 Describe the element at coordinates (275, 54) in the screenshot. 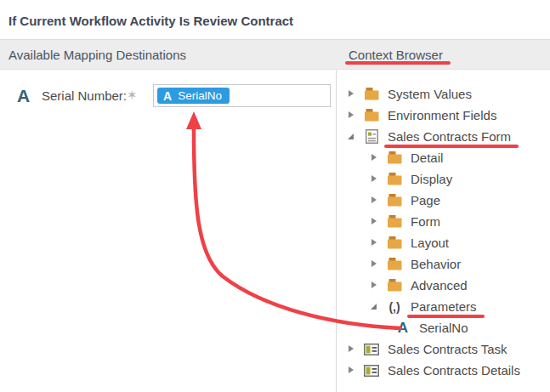

I see `panel-header-band: Available Mapping Destinations Context B…` at that location.